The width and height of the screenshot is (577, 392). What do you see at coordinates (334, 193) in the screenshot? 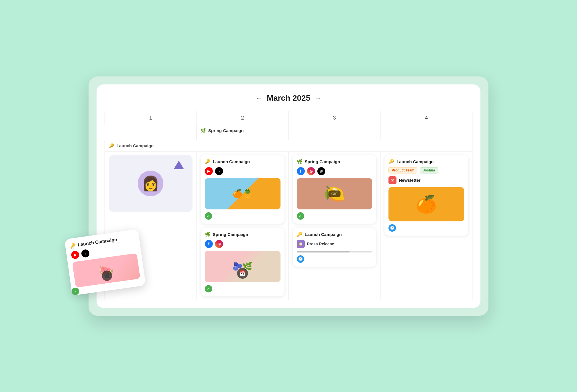
I see `gif-badge: GIF` at bounding box center [334, 193].